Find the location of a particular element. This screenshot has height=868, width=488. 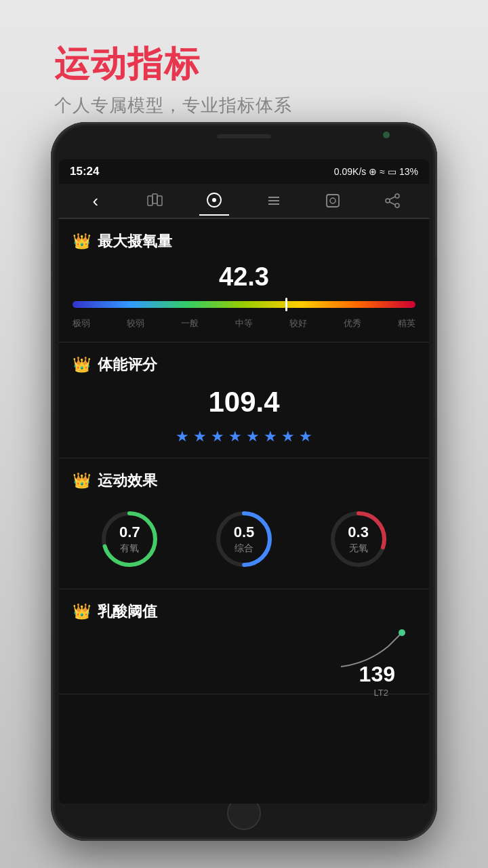

page-subtitle: 个人专属模型，专业指标体系 is located at coordinates (174, 106).